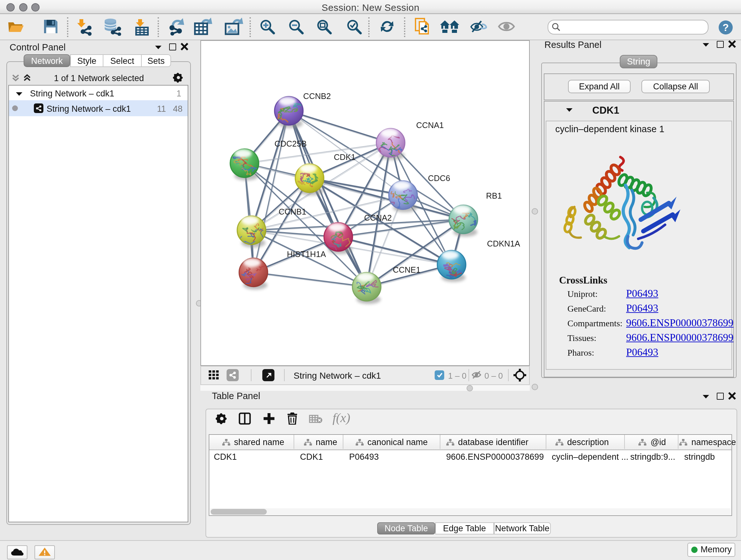  What do you see at coordinates (504, 244) in the screenshot?
I see `svg-text: CDKN1A` at bounding box center [504, 244].